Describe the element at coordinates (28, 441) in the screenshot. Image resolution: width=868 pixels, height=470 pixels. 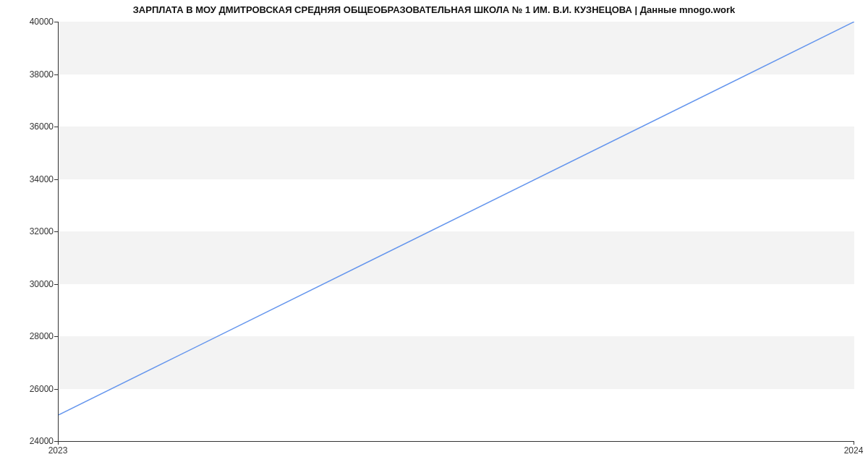
I see `y-tick-label: 24000` at that location.